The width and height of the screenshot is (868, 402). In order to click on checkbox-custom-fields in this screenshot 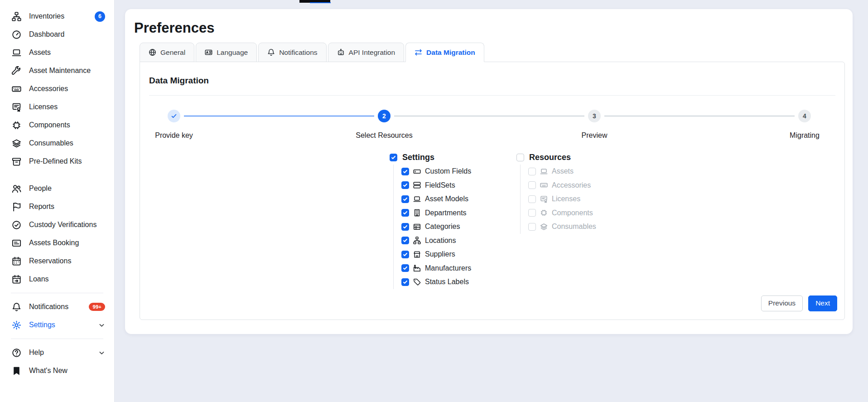, I will do `click(405, 171)`.